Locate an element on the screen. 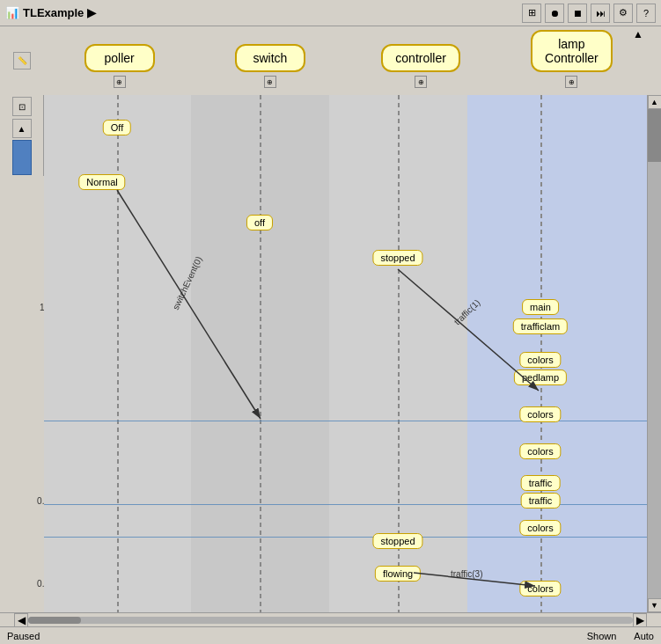  state-colors-lamp4: colors is located at coordinates (540, 528).